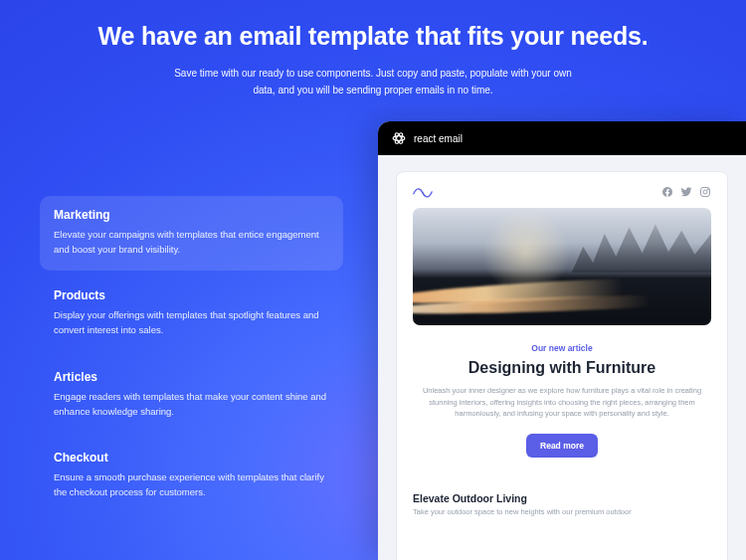 The height and width of the screenshot is (560, 746). Describe the element at coordinates (191, 215) in the screenshot. I see `tab-title: Marketing` at that location.